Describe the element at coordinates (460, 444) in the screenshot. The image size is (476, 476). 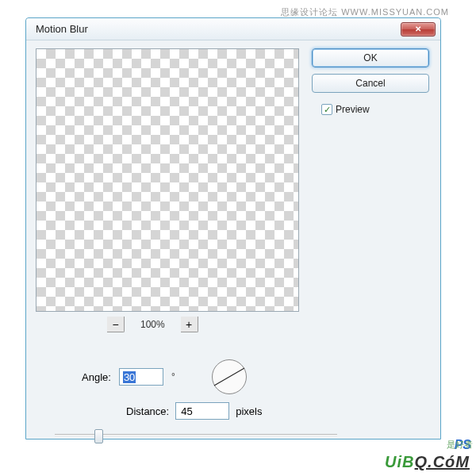
I see `watermark-jp: 是好者` at that location.